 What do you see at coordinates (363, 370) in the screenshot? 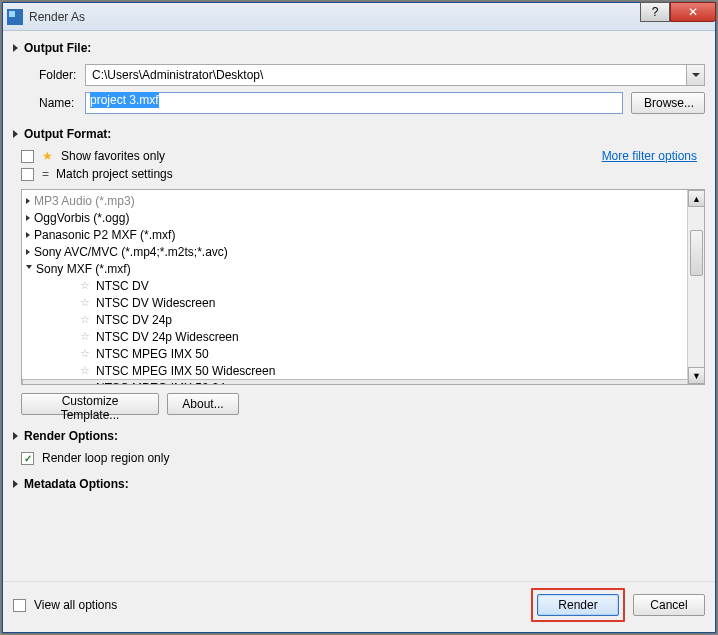
I see `template-item: ☆NTSC MPEG IMX 50 Widescreen` at bounding box center [363, 370].